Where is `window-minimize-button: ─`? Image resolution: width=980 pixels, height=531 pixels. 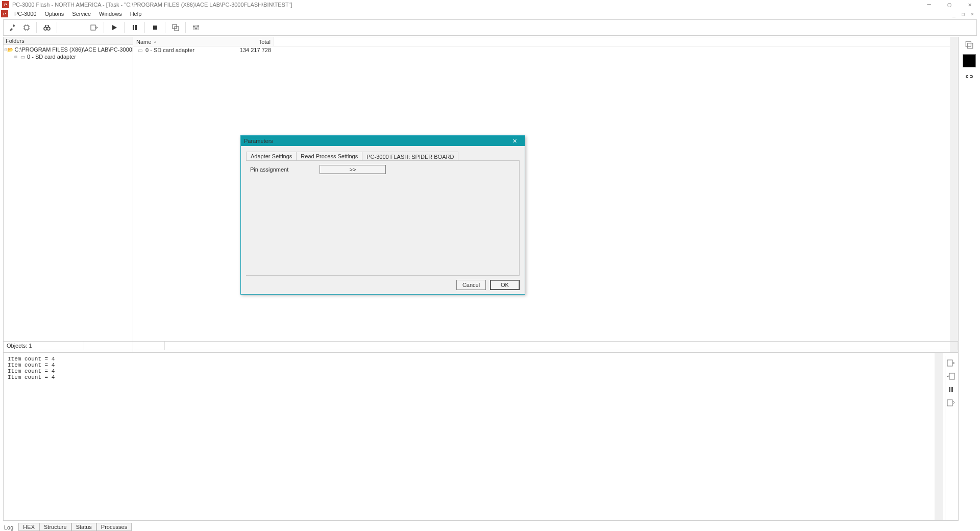 window-minimize-button: ─ is located at coordinates (929, 5).